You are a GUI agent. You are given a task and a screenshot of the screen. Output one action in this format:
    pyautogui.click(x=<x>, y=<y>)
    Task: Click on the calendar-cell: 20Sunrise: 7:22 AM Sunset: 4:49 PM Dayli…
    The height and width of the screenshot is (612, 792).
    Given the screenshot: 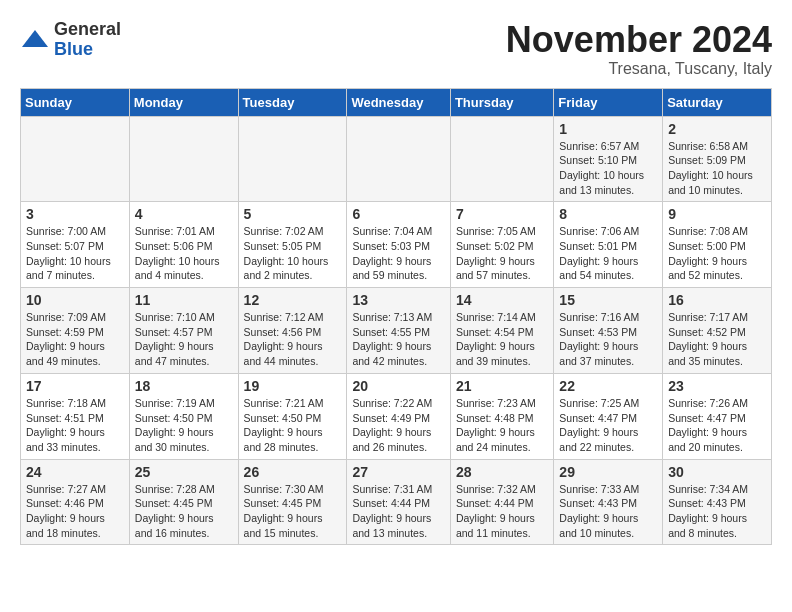 What is the action you would take?
    pyautogui.click(x=398, y=416)
    